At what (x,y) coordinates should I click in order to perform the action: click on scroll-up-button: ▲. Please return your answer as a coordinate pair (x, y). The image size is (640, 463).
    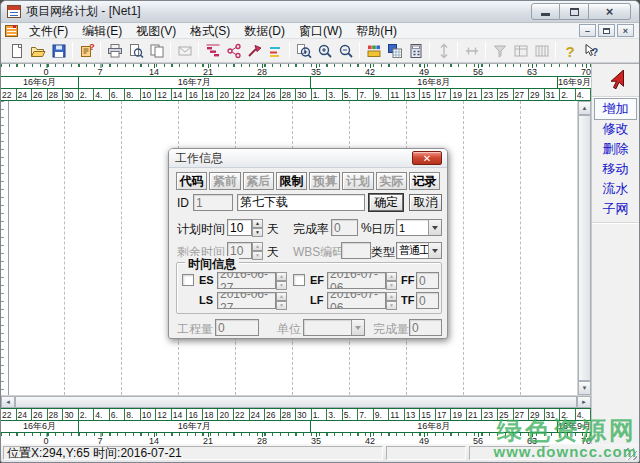
    Looking at the image, I should click on (584, 108).